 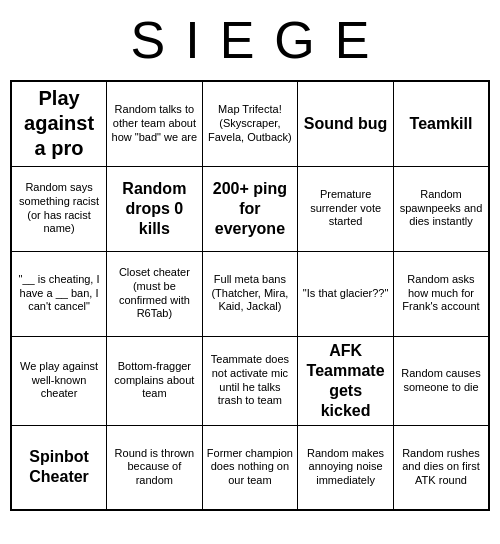 What do you see at coordinates (59, 294) in the screenshot?
I see `cell-2-0: "__ is cheating, I have a __ ban, I can'…` at bounding box center [59, 294].